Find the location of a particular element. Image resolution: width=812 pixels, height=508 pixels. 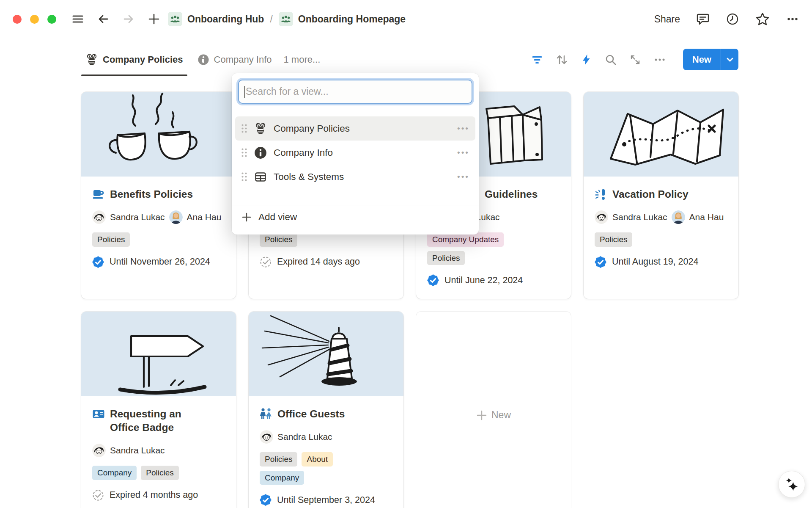

card-title: Guidelines is located at coordinates (511, 194).